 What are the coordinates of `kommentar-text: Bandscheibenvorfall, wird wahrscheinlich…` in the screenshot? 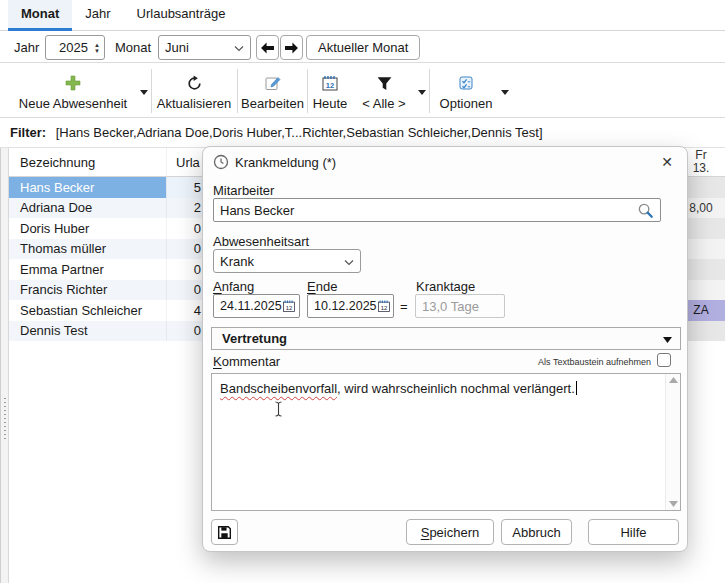 It's located at (439, 389).